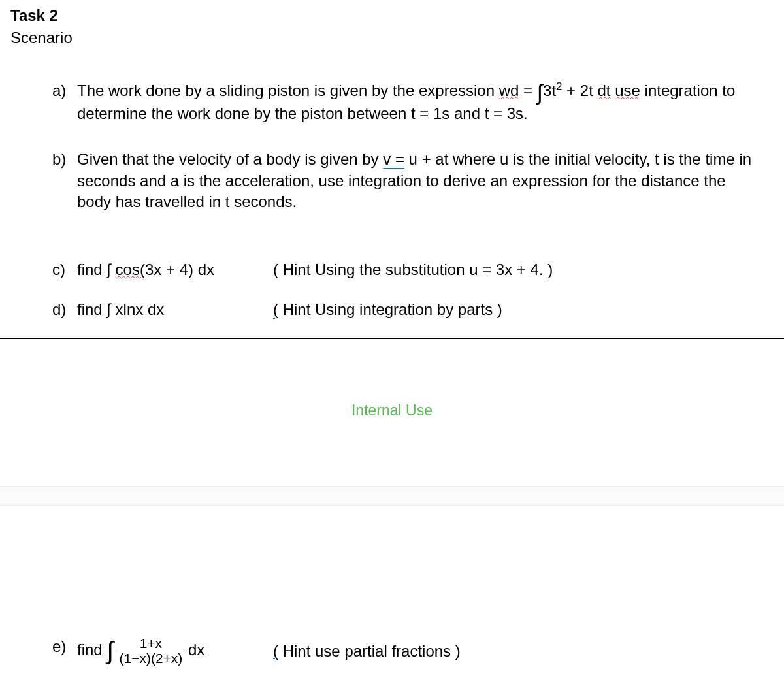 This screenshot has height=682, width=784. What do you see at coordinates (150, 658) in the screenshot?
I see `denominator: (1−x)(2+x)` at bounding box center [150, 658].